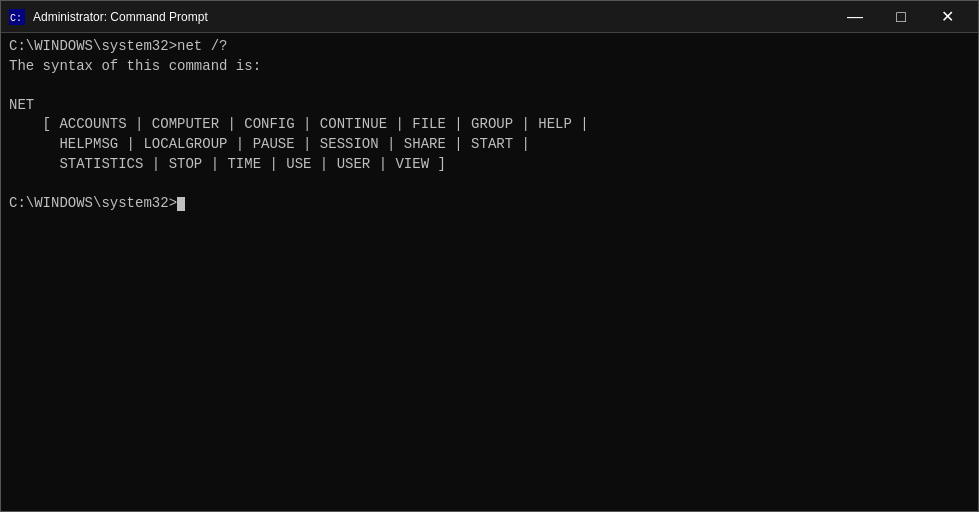 This screenshot has width=979, height=512. What do you see at coordinates (901, 17) in the screenshot?
I see `window-controls: — □ ✕` at bounding box center [901, 17].